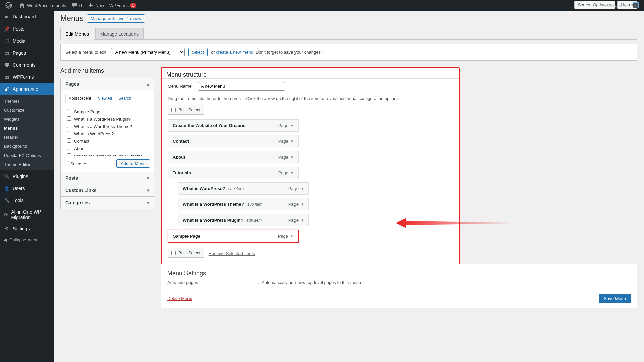 The height and width of the screenshot is (362, 644). Describe the element at coordinates (27, 77) in the screenshot. I see `sidebar-item-wpforms: ▦WPForms` at that location.